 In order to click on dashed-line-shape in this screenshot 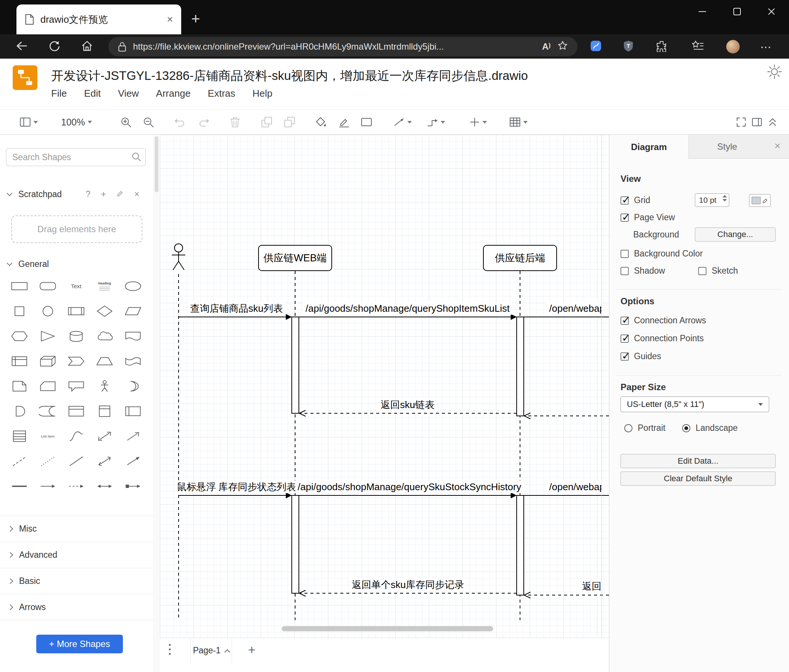, I will do `click(19, 461)`.